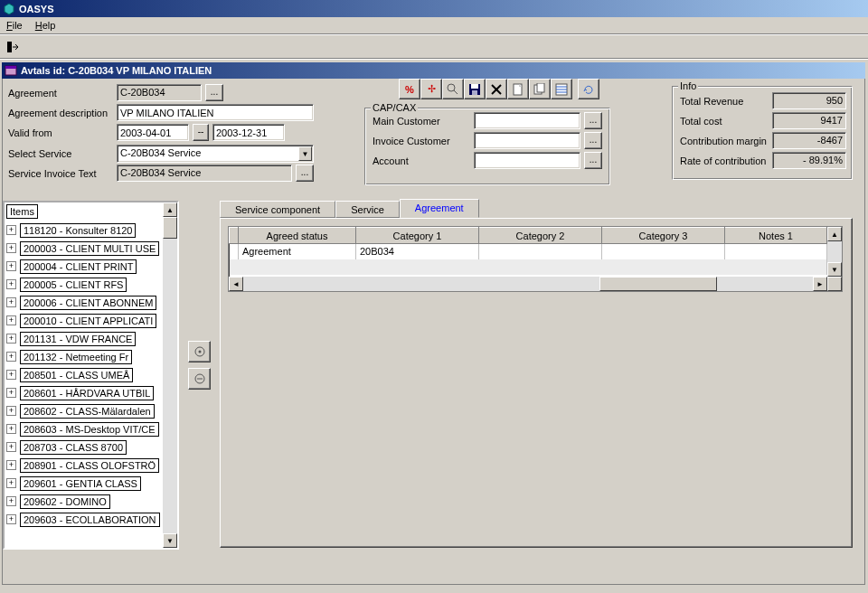 Image resolution: width=868 pixels, height=593 pixels. What do you see at coordinates (589, 89) in the screenshot?
I see `refresh-icon` at bounding box center [589, 89].